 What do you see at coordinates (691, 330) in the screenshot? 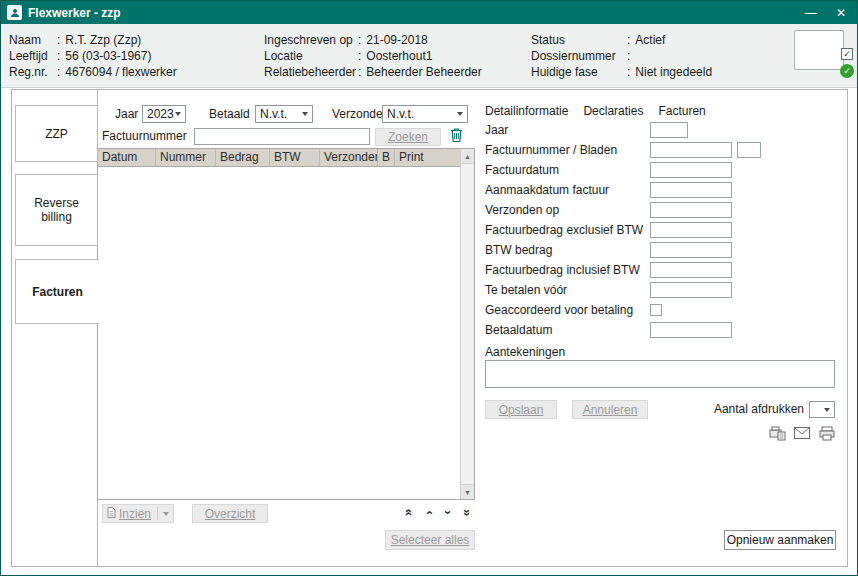
I see `detail-betaaldatum-input` at bounding box center [691, 330].